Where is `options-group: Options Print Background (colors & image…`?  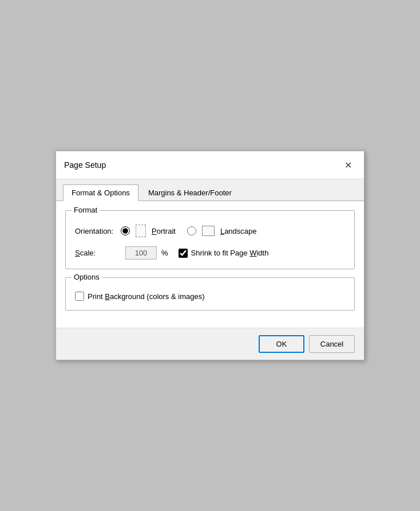
options-group: Options Print Background (colors & image… is located at coordinates (210, 294).